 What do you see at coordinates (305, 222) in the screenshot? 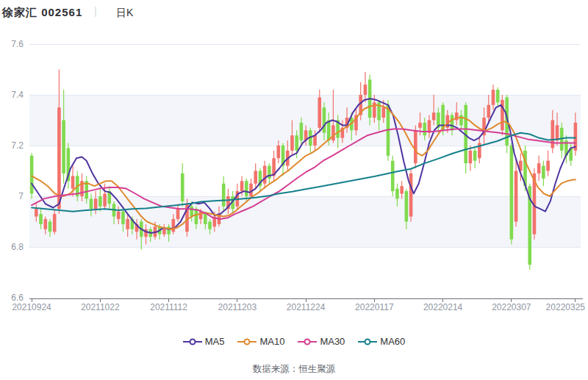
I see `plot-band` at bounding box center [305, 222].